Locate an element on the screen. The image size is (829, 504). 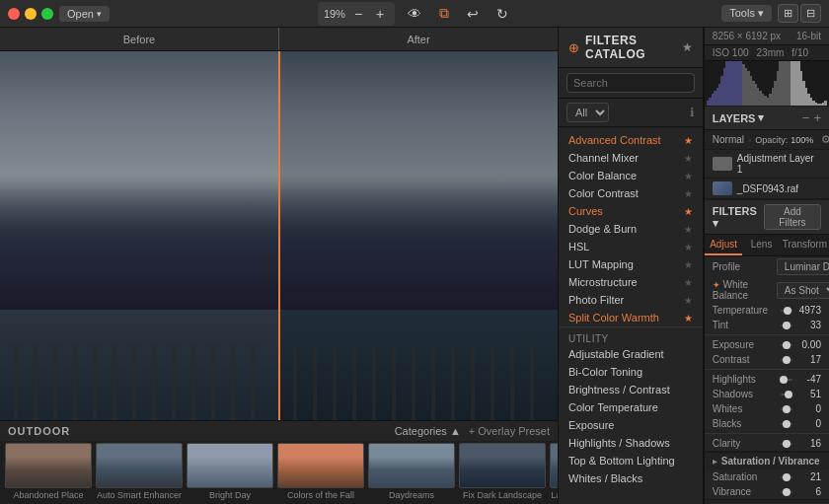
minimize-traffic-light is located at coordinates (31, 14).